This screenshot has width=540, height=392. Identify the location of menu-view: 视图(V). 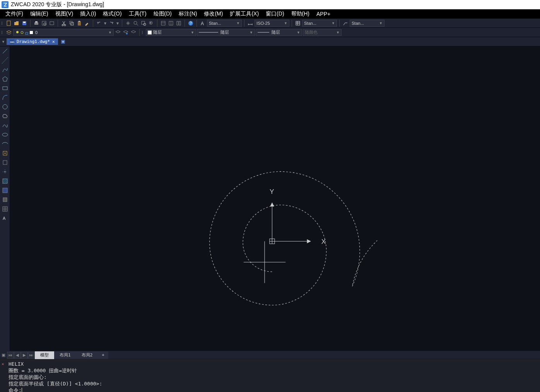
(64, 14).